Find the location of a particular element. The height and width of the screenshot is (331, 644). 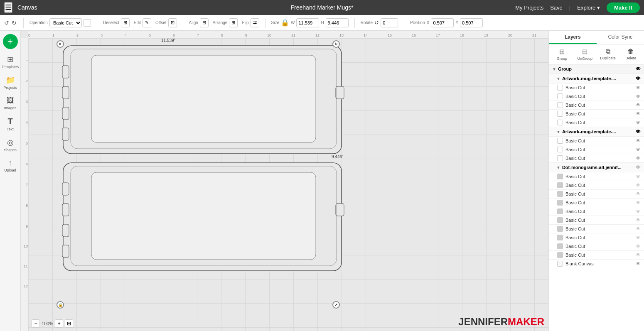

handle-tl: ✕ is located at coordinates (60, 44).